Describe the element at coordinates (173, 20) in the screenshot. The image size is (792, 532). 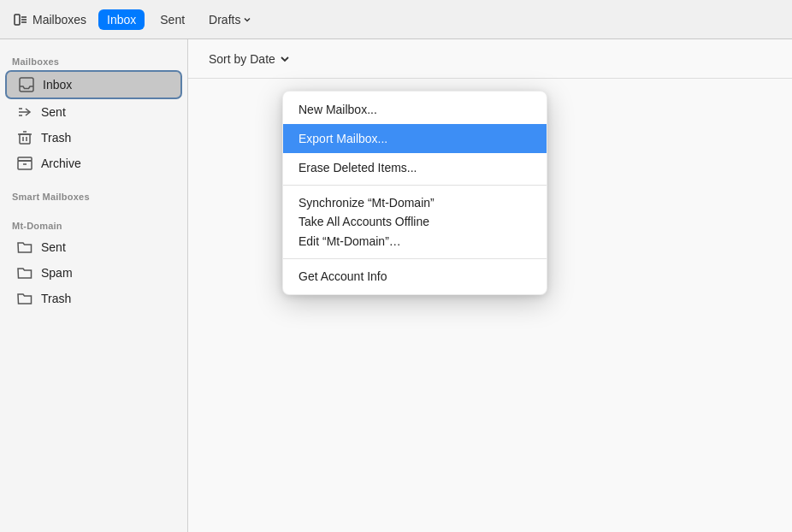
I see `tab-sent: Sent` at that location.